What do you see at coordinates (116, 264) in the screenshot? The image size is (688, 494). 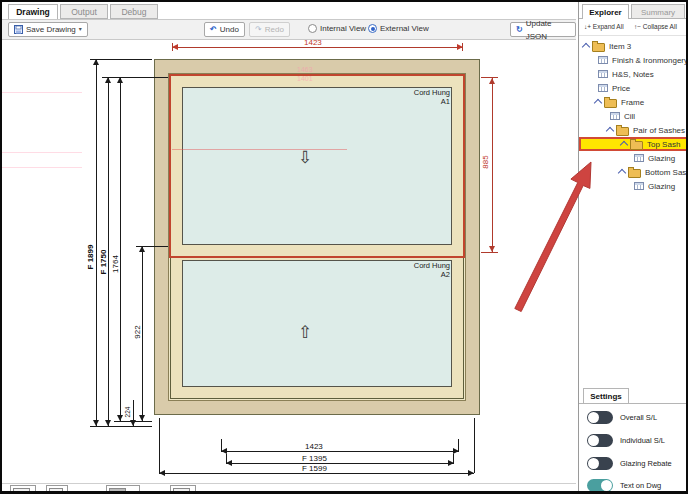 I see `dim-label-inner-height: 1764` at bounding box center [116, 264].